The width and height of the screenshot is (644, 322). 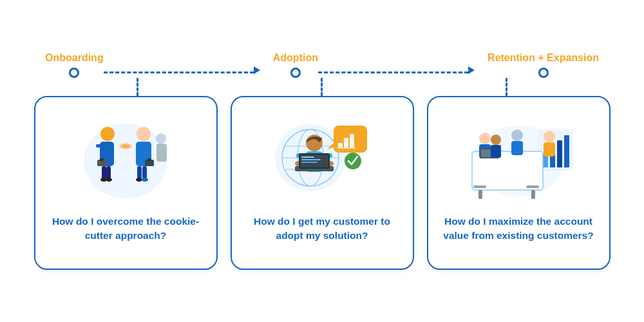 I want to click on illustration-onboarding, so click(x=126, y=157).